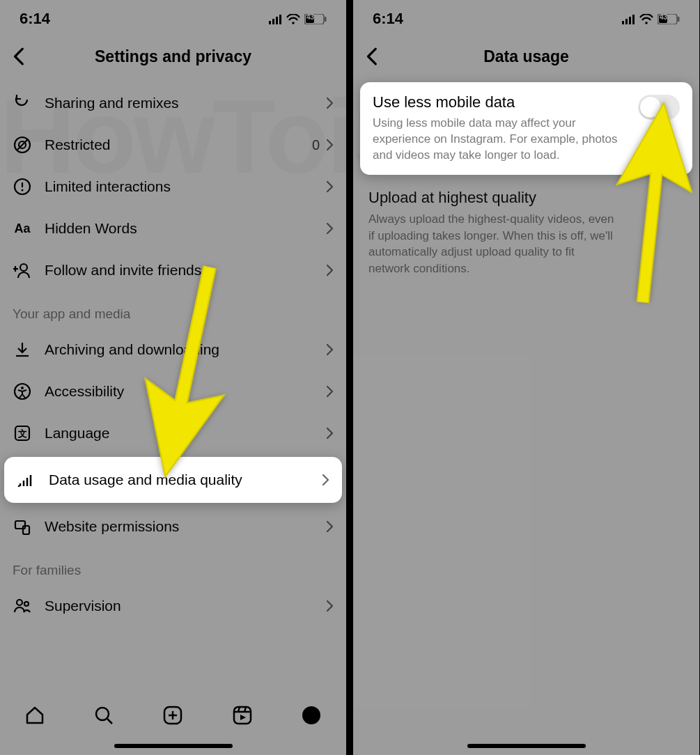  I want to click on row-accessibility: Accessibility, so click(173, 391).